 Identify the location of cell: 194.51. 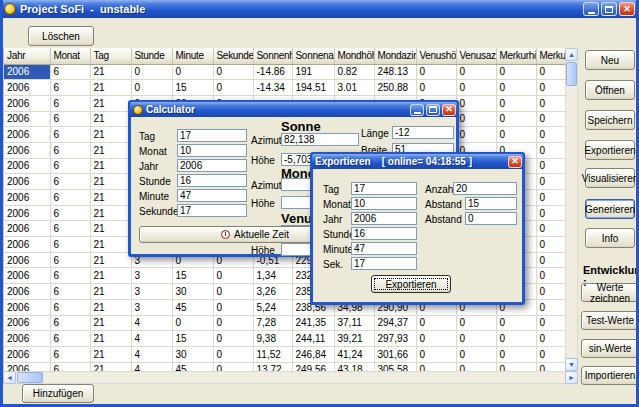
(313, 88).